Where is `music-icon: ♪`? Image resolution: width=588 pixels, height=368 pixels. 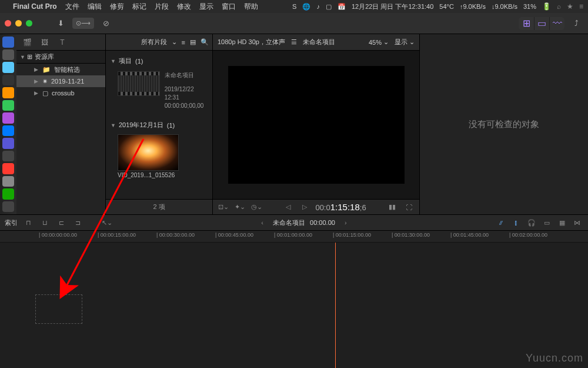
music-icon: ♪ is located at coordinates (318, 6).